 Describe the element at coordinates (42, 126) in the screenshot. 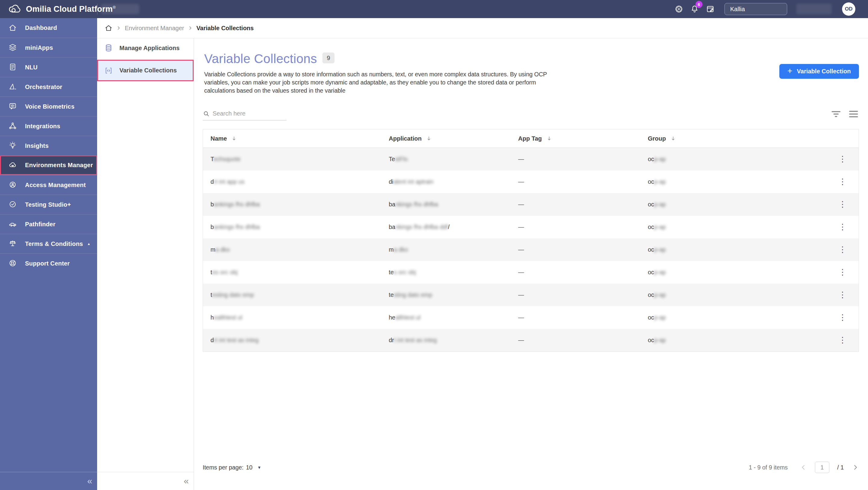

I see `sidebar-item-label: Integrations` at that location.